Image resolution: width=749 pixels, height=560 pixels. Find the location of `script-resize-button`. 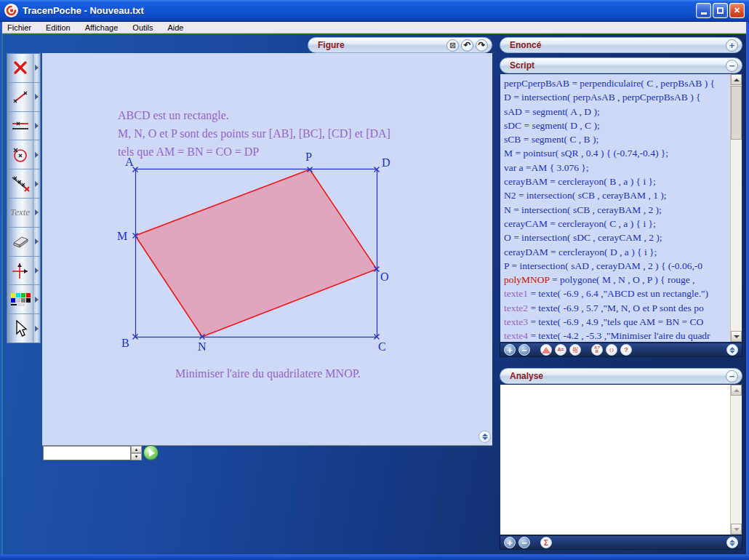

script-resize-button is located at coordinates (732, 350).